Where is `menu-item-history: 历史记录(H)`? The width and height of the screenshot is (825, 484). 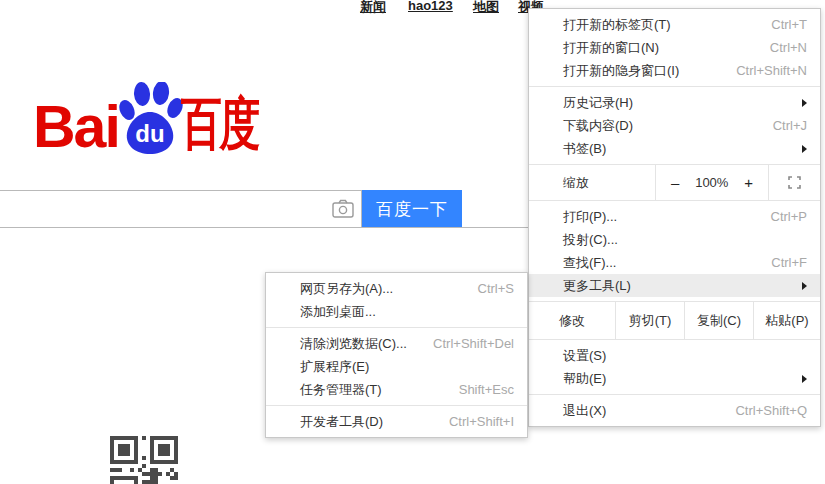 menu-item-history: 历史记录(H) is located at coordinates (674, 102).